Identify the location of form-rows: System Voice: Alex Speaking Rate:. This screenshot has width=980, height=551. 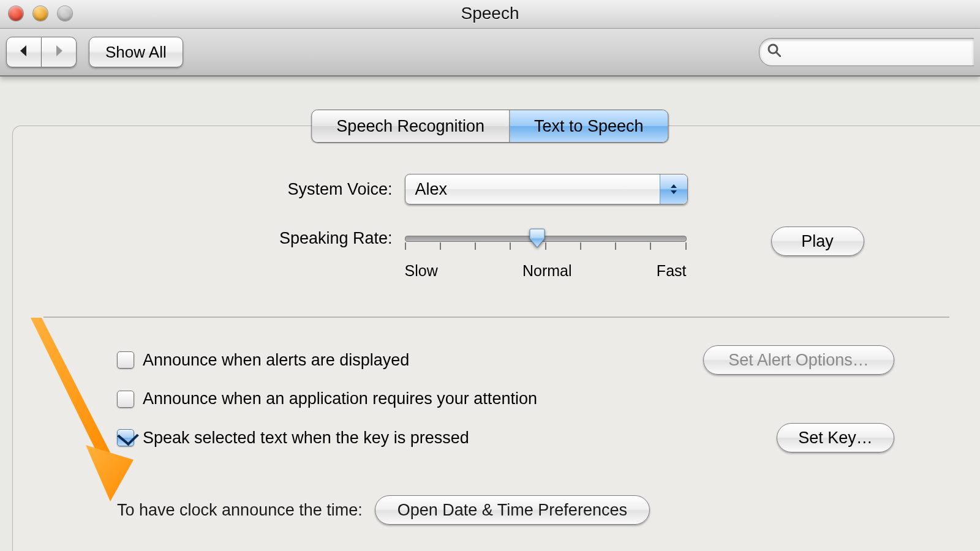
(497, 227).